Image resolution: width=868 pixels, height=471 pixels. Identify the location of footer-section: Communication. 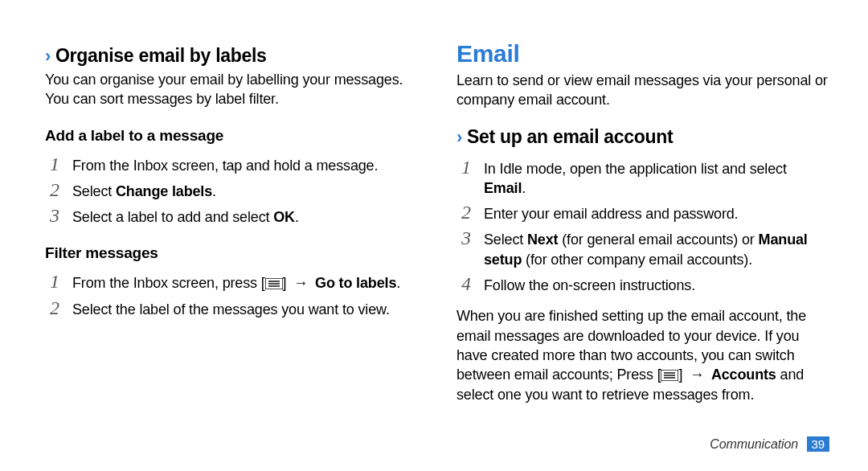
(754, 444).